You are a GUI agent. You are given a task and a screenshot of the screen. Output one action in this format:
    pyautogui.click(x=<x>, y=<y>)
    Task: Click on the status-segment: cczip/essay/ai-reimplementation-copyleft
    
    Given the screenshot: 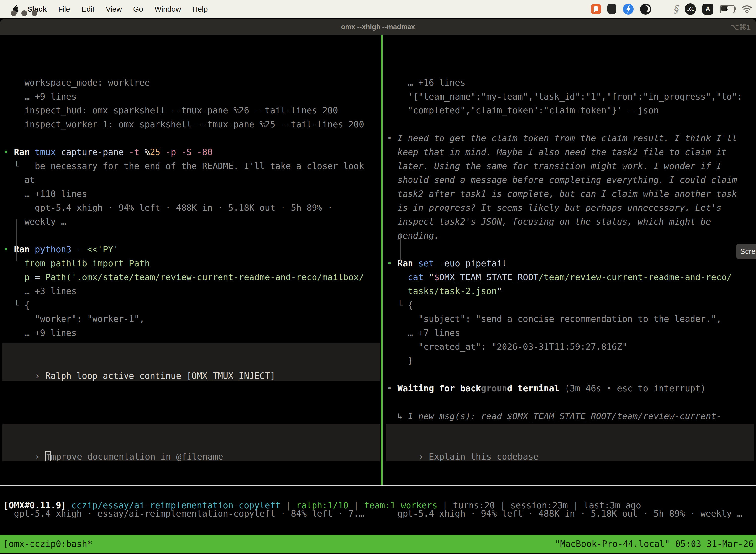 What is the action you would take?
    pyautogui.click(x=176, y=505)
    